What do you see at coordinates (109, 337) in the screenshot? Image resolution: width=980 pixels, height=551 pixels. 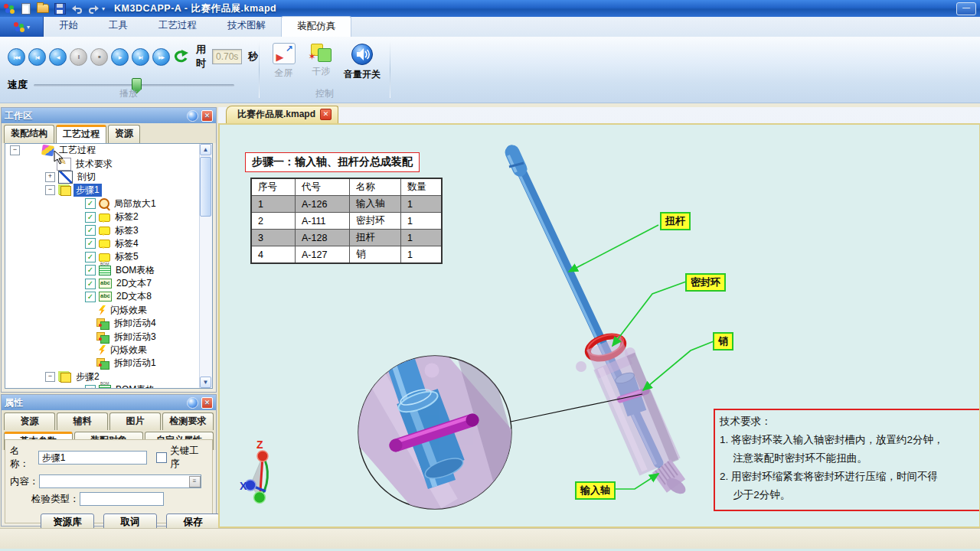 I see `tree-item: 拆卸活动3` at bounding box center [109, 337].